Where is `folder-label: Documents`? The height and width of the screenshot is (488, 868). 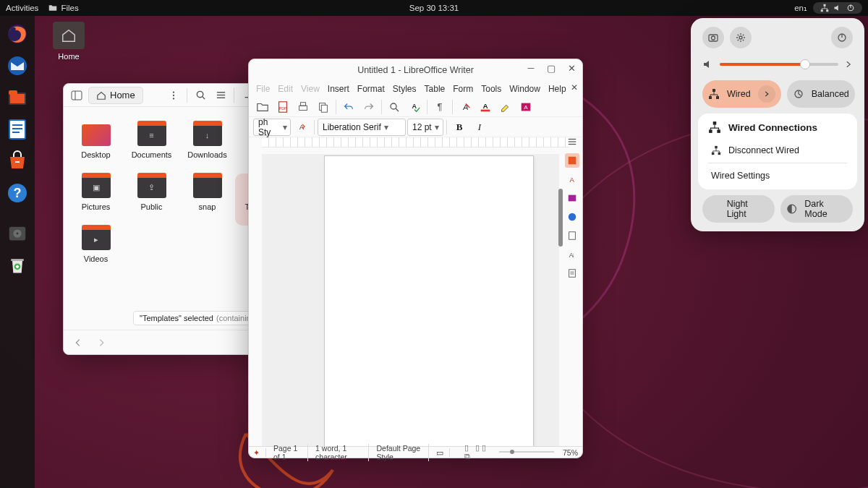 folder-label: Documents is located at coordinates (152, 155).